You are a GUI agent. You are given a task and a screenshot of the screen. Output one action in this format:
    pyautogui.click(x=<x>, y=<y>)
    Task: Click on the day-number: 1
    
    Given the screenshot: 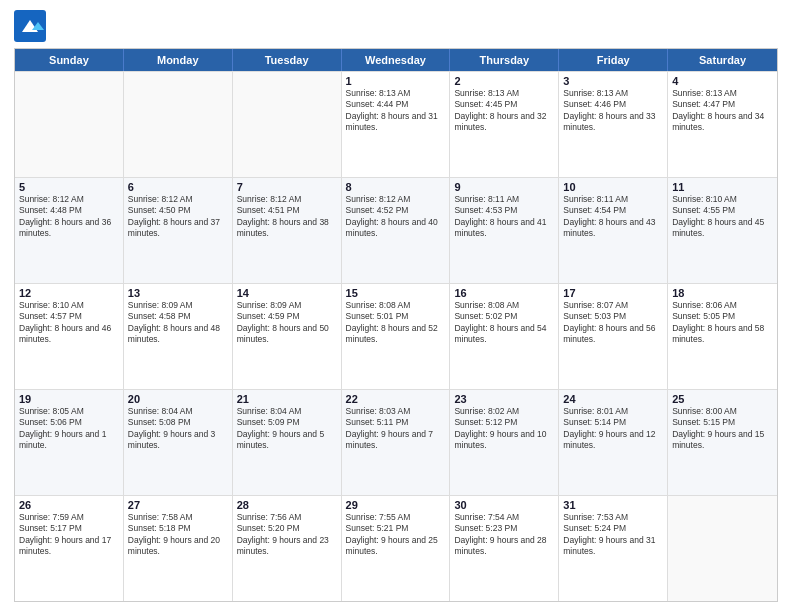 What is the action you would take?
    pyautogui.click(x=396, y=81)
    